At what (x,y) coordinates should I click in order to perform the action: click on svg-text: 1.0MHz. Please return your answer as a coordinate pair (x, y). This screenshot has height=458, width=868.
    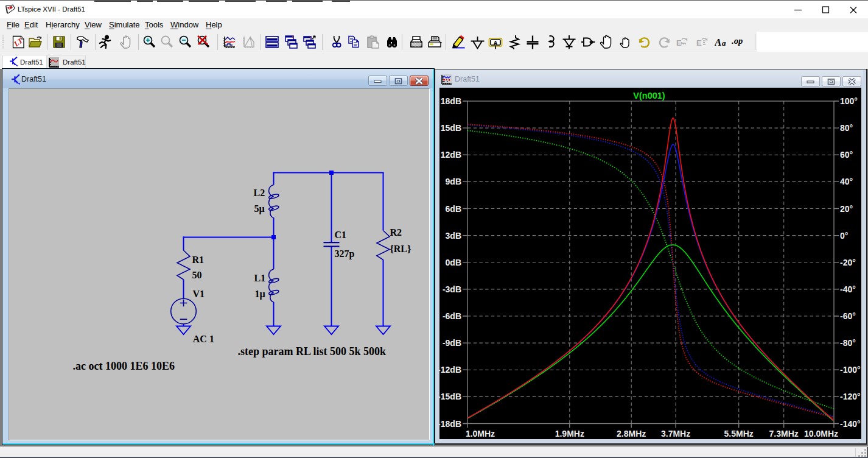
    Looking at the image, I should click on (480, 434).